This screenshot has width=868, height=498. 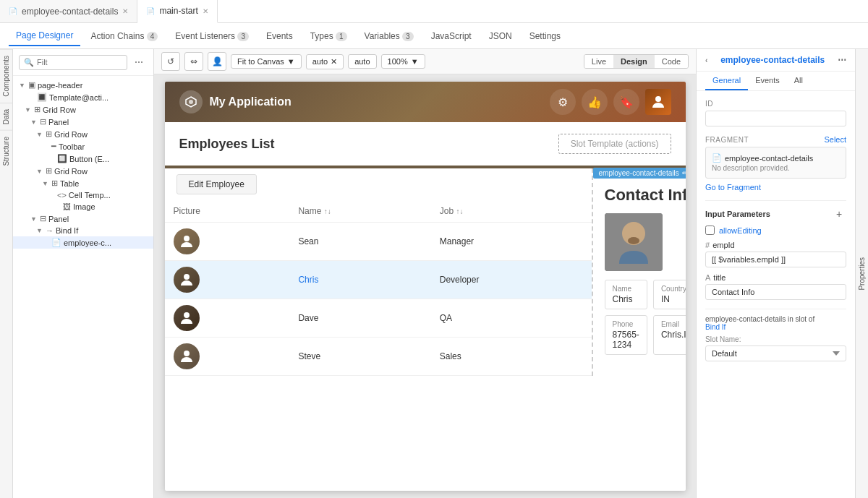 What do you see at coordinates (49, 171) in the screenshot?
I see `grid-icon-3: ⊞` at bounding box center [49, 171].